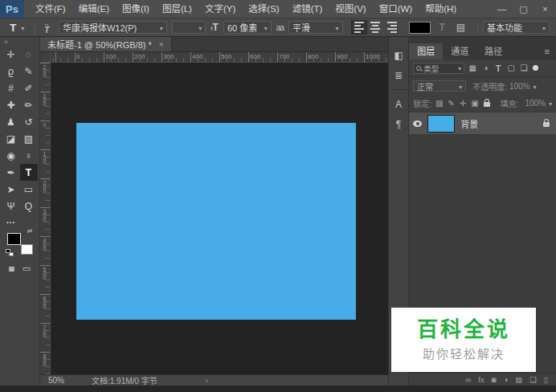 The image size is (556, 392). I want to click on edit-toolbar-button: •••, so click(19, 220).